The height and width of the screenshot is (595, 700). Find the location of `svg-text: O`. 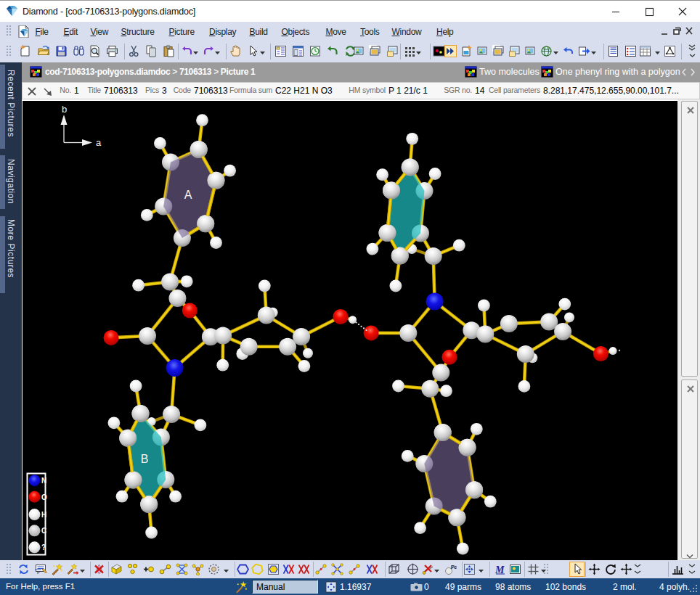

svg-text: O is located at coordinates (44, 498).